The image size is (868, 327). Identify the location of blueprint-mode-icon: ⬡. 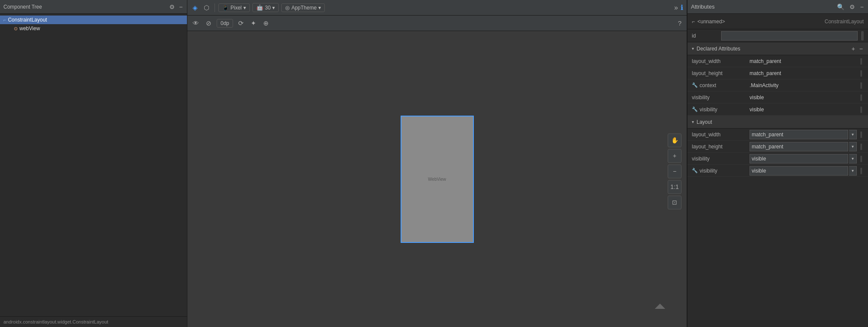
(207, 8).